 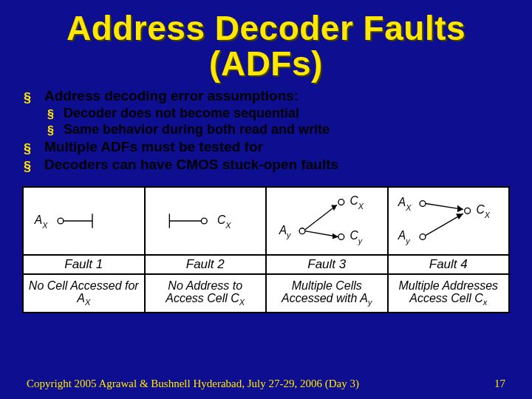 What do you see at coordinates (205, 265) in the screenshot?
I see `fault2-label: Fault 2` at bounding box center [205, 265].